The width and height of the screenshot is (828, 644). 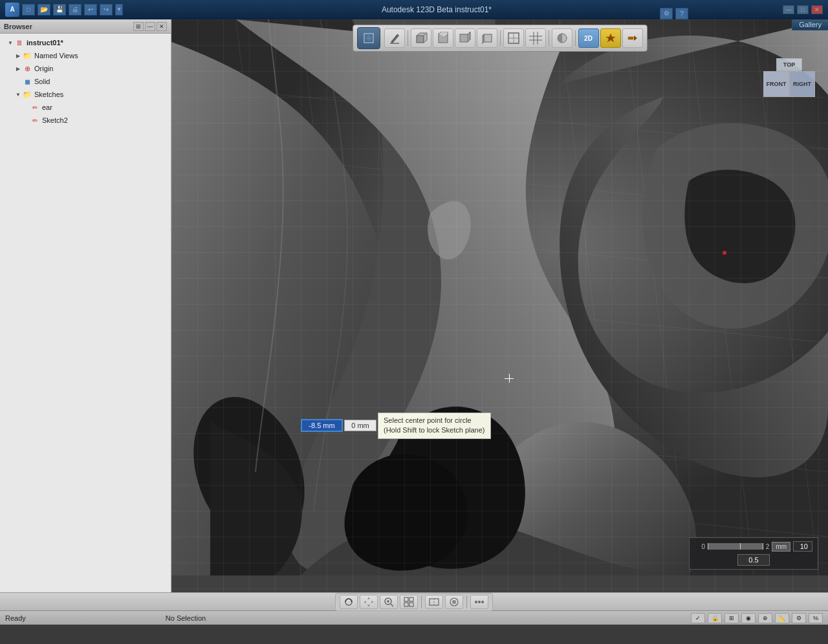 I want to click on more-tools-button, so click(x=633, y=38).